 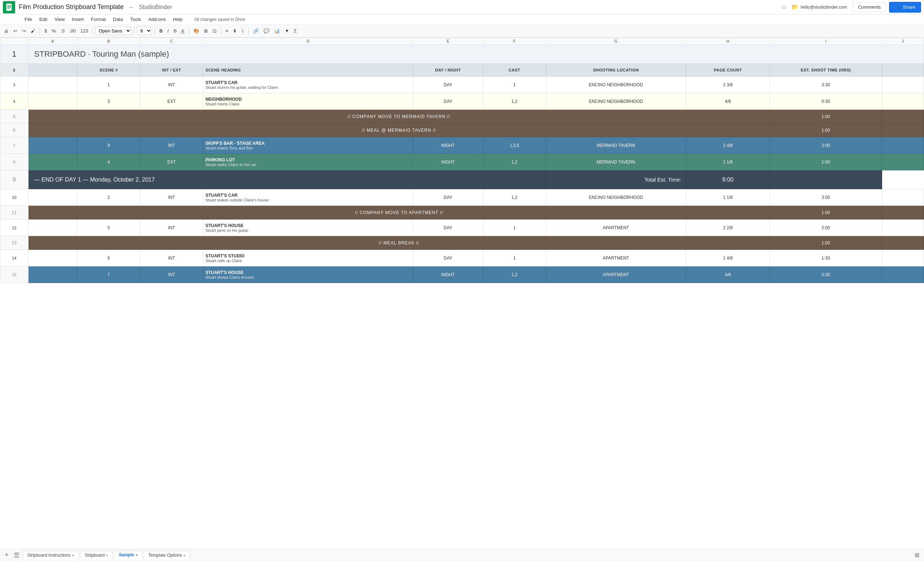 I want to click on function-button: Σ, so click(x=296, y=31).